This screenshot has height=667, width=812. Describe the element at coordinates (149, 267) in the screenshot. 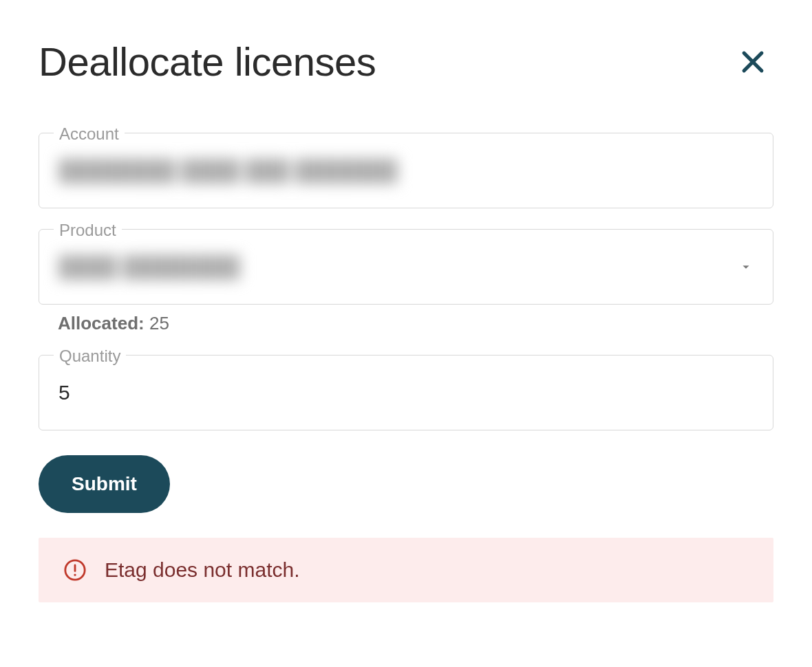

I see `product-value: ████ ████████` at that location.